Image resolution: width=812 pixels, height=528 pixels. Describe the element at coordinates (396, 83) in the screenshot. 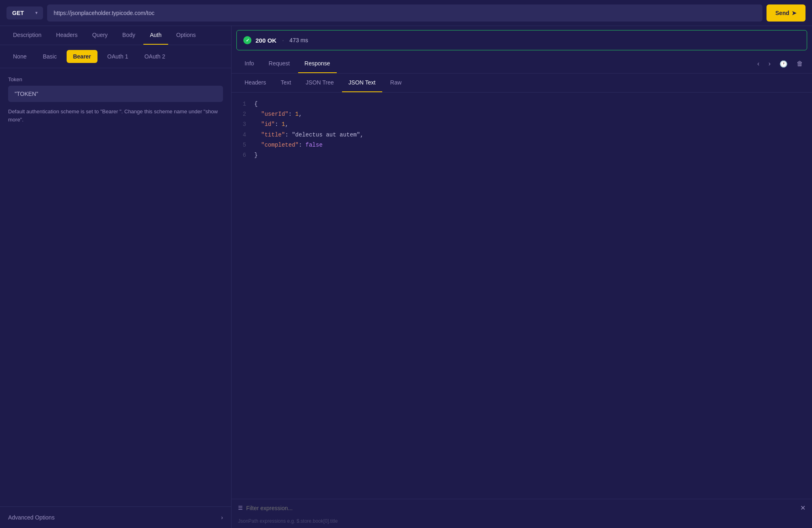

I see `response-tab-raw: Raw` at that location.